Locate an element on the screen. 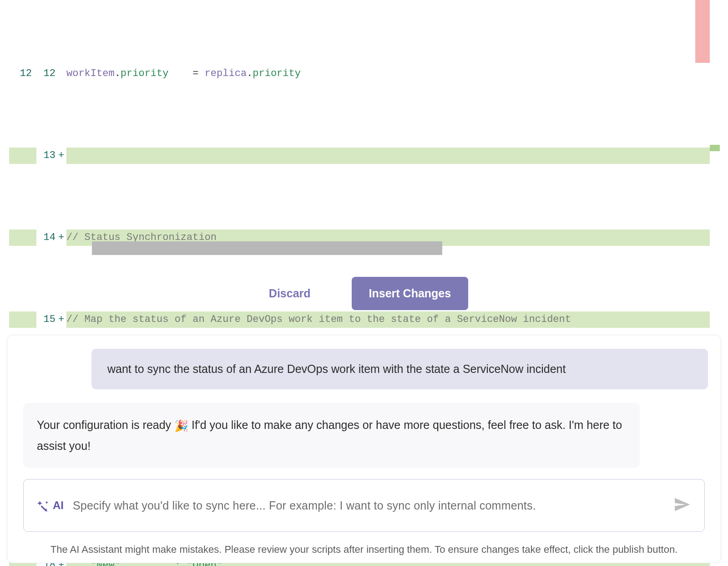 Image resolution: width=728 pixels, height=566 pixels. ai-badge: AI is located at coordinates (51, 505).